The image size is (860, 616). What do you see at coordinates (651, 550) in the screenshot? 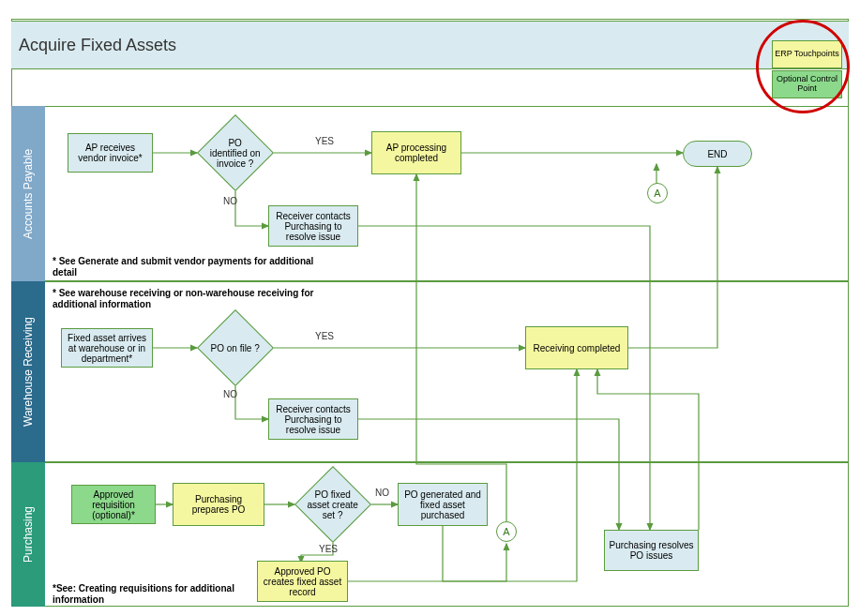
I see `pu-resolves-issues: Purchasing resolves PO issues` at bounding box center [651, 550].